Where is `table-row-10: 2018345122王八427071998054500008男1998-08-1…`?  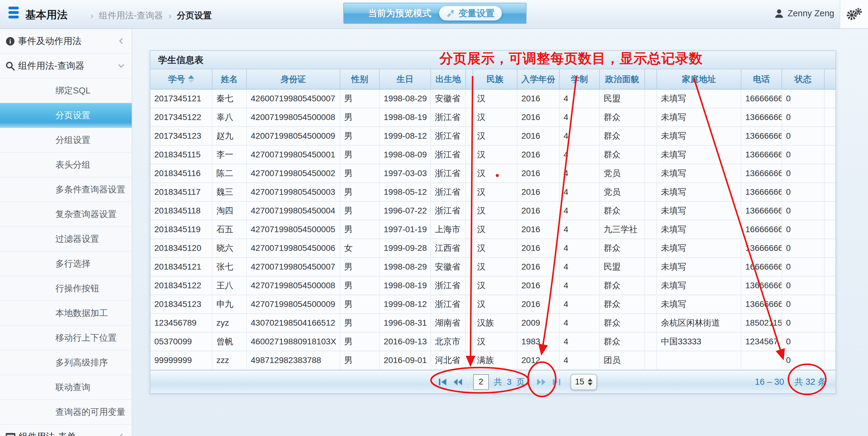 table-row-10: 2018345122王八427071998054500008男1998-08-1… is located at coordinates (493, 286).